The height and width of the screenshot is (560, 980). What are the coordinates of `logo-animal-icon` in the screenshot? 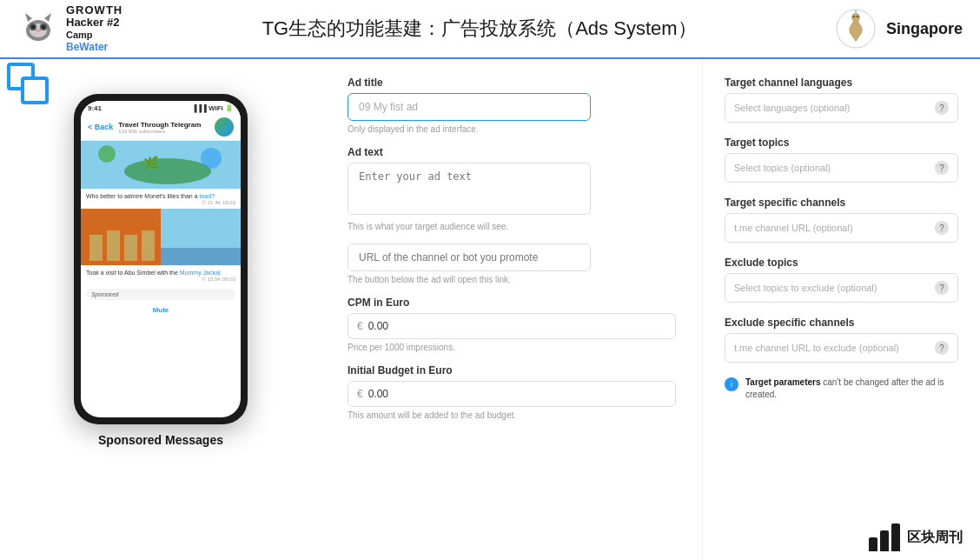 It's located at (38, 29).